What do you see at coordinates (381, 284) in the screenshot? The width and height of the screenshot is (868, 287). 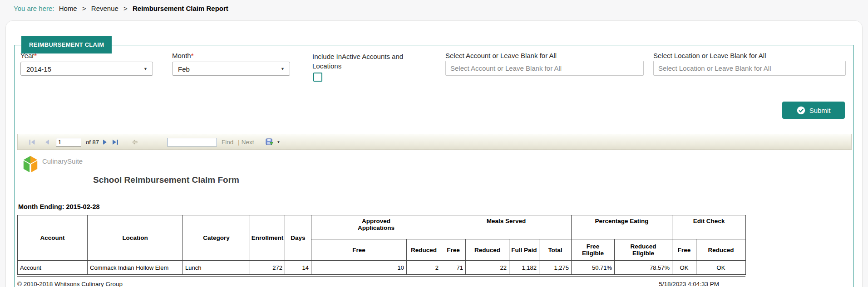 I see `report-footer: © 2010-2018 Whitsons Culinary Group 5/18…` at bounding box center [381, 284].